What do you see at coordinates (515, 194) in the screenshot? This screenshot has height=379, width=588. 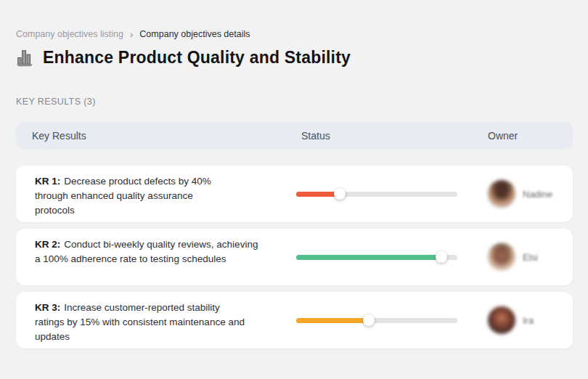 I see `owner-cell: Nadine` at bounding box center [515, 194].